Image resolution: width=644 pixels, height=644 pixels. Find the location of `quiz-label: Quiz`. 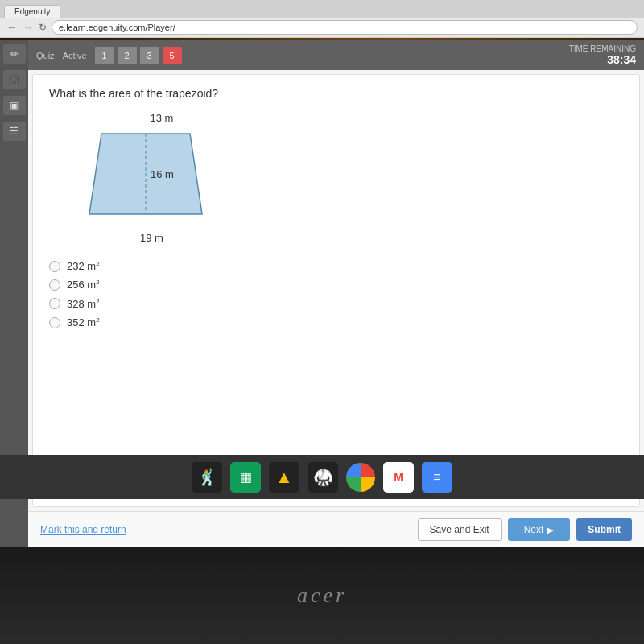

quiz-label: Quiz is located at coordinates (45, 56).